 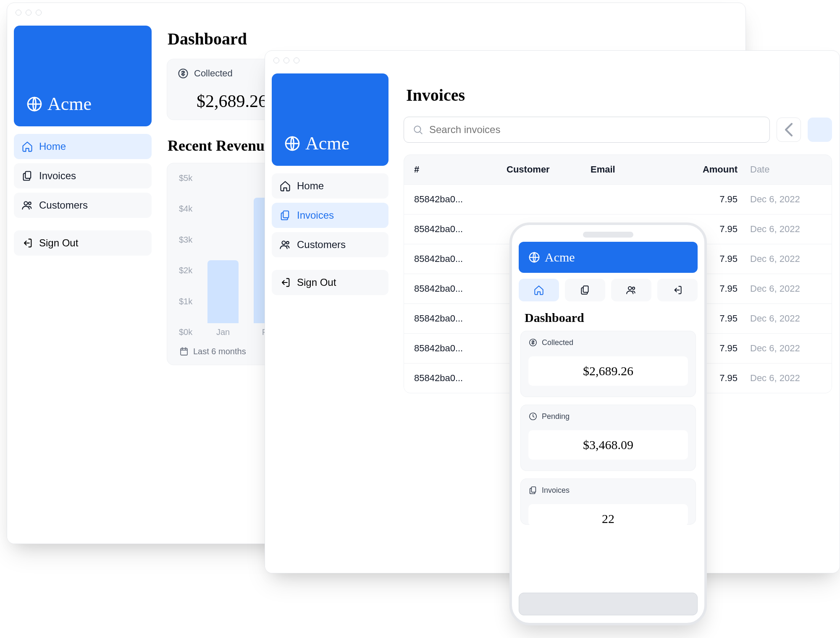 I want to click on mobile-tabs, so click(x=608, y=288).